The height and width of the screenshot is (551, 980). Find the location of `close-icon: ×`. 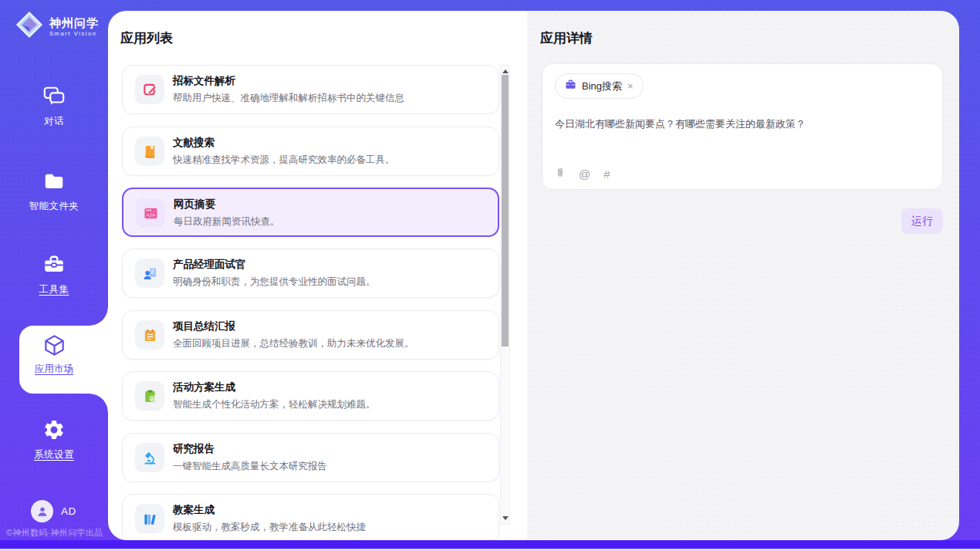

close-icon: × is located at coordinates (630, 86).